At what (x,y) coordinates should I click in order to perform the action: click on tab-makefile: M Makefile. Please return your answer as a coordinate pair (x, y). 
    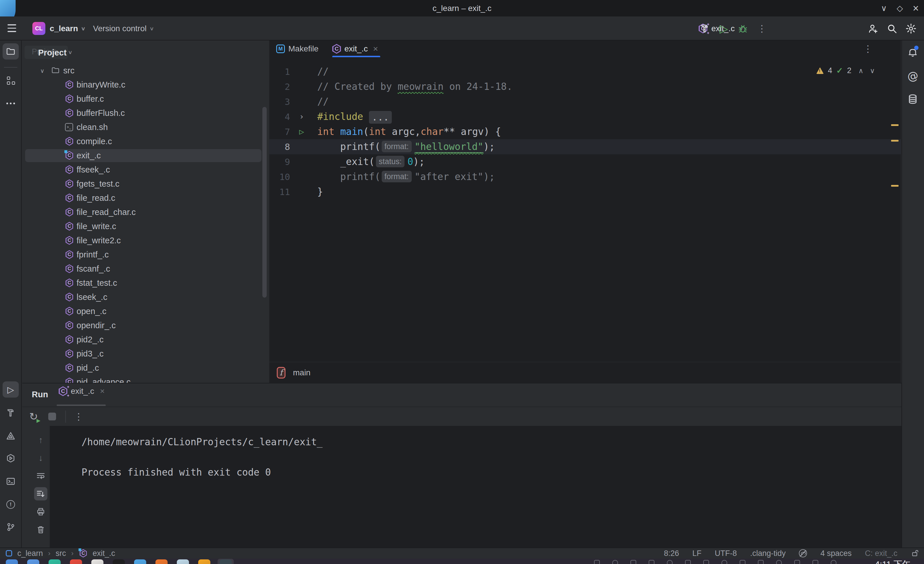
    Looking at the image, I should click on (297, 49).